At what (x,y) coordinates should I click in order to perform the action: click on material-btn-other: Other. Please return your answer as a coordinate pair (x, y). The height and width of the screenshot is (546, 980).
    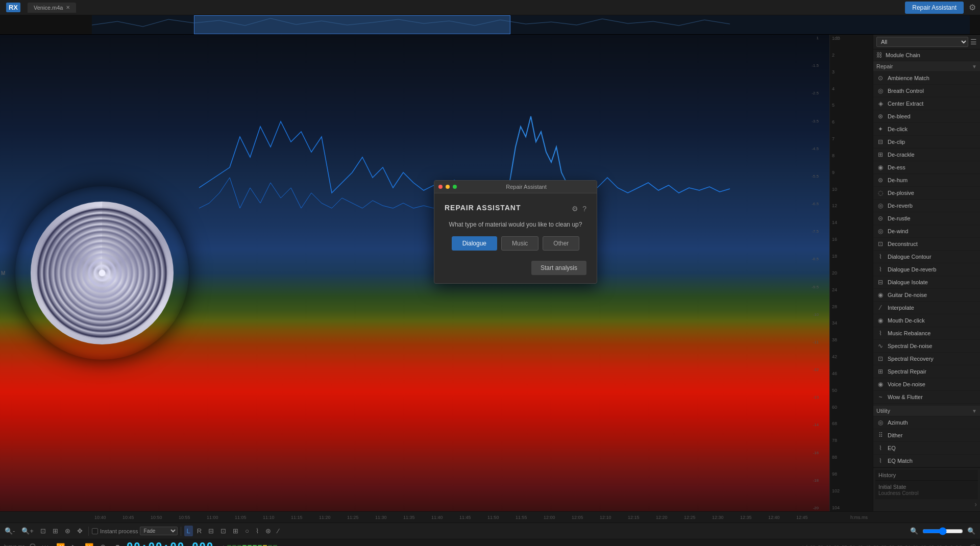
    Looking at the image, I should click on (561, 243).